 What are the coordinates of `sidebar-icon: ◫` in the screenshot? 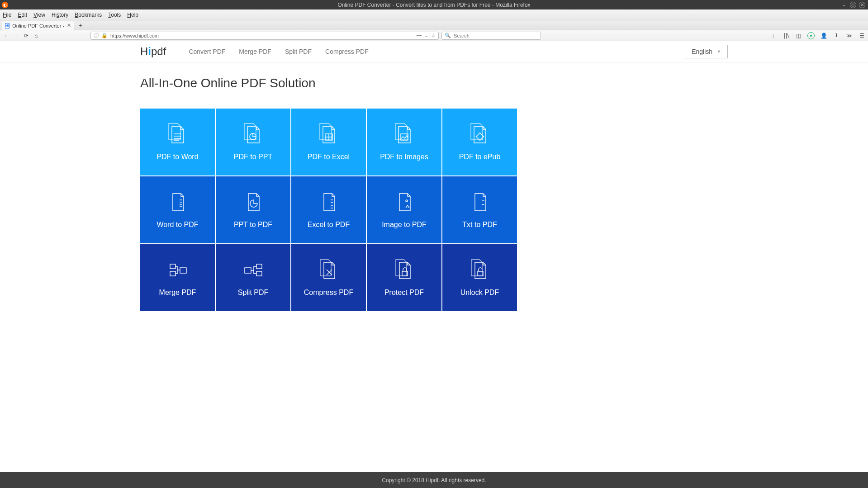 It's located at (798, 36).